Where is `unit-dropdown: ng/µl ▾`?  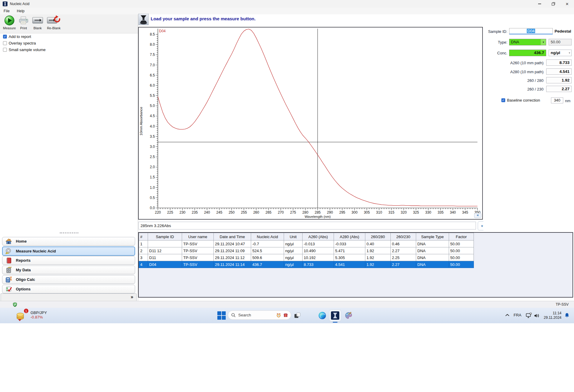 unit-dropdown: ng/µl ▾ is located at coordinates (560, 53).